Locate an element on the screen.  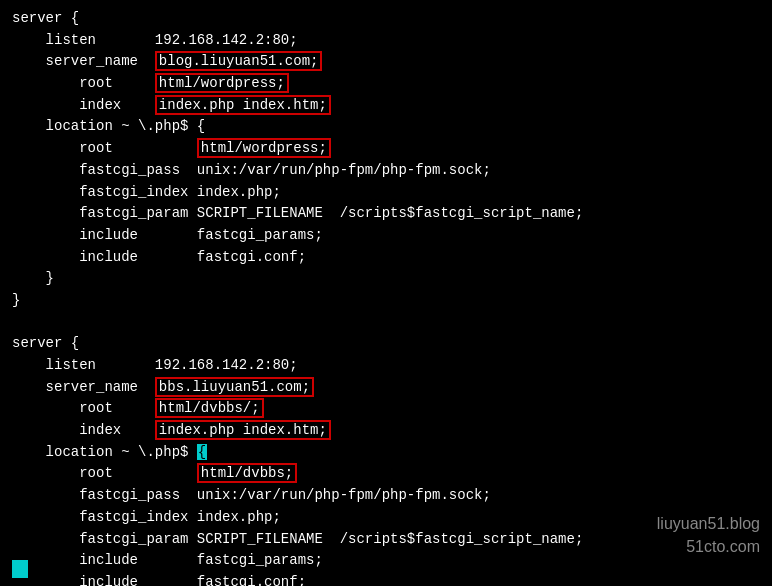
code-line-1: server { is located at coordinates (386, 19).